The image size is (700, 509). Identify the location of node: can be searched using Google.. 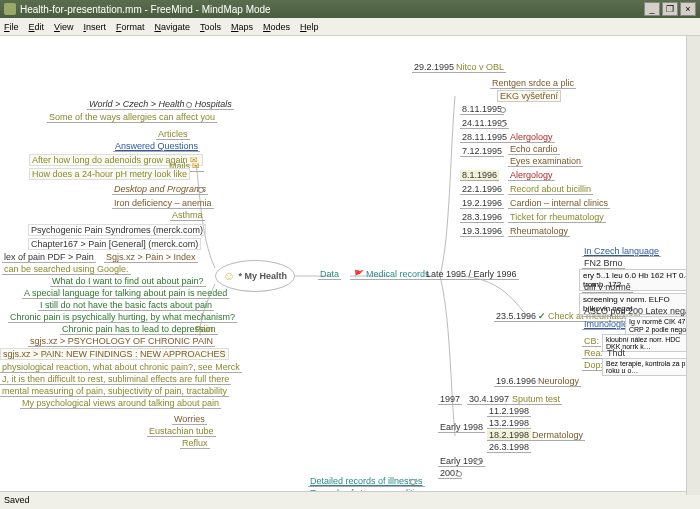
(66, 270).